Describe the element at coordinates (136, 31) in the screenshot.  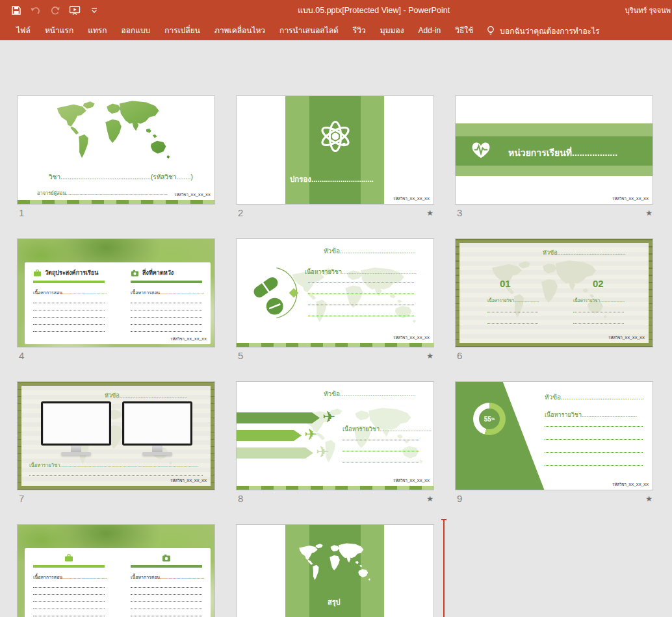
I see `tab-design: ออกแบบ` at that location.